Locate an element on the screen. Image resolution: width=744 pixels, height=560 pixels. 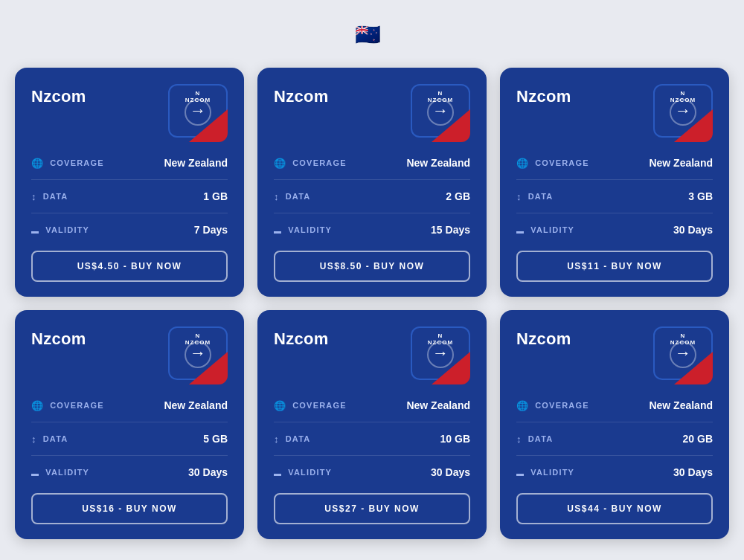
buy-button: US$44 - BUY NOW is located at coordinates (615, 509).